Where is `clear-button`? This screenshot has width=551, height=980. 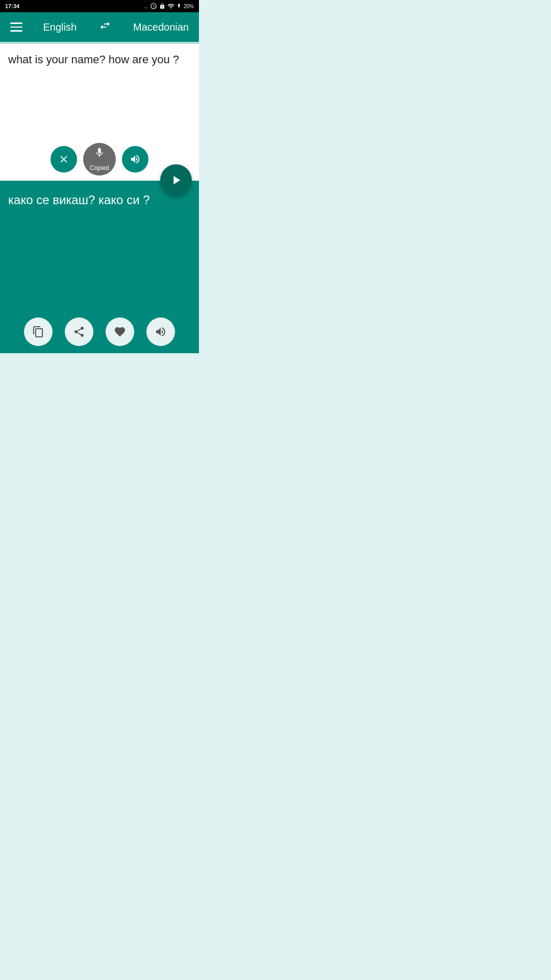
clear-button is located at coordinates (64, 159).